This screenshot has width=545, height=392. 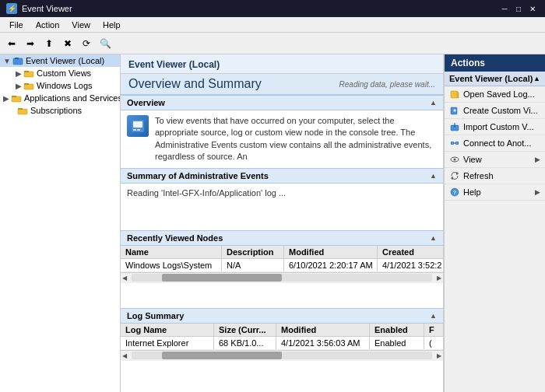 What do you see at coordinates (81, 25) in the screenshot?
I see `menu-view: View` at bounding box center [81, 25].